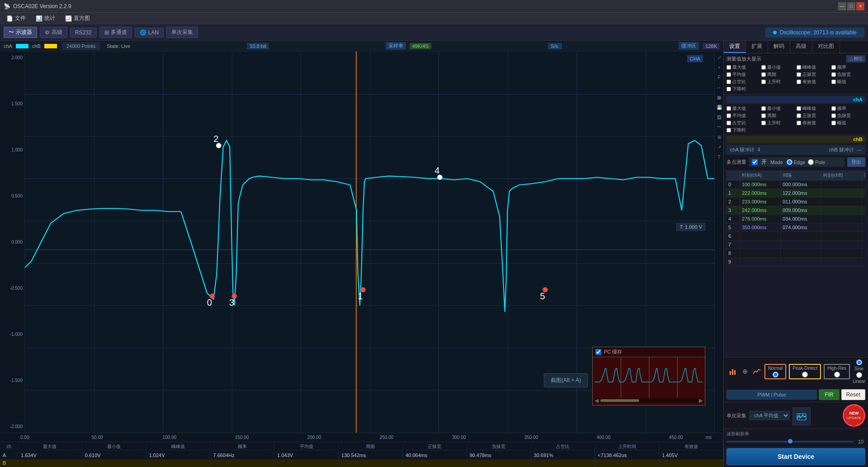 Image resolution: width=868 pixels, height=467 pixels. What do you see at coordinates (22, 46) in the screenshot?
I see `ch-a-color` at bounding box center [22, 46].